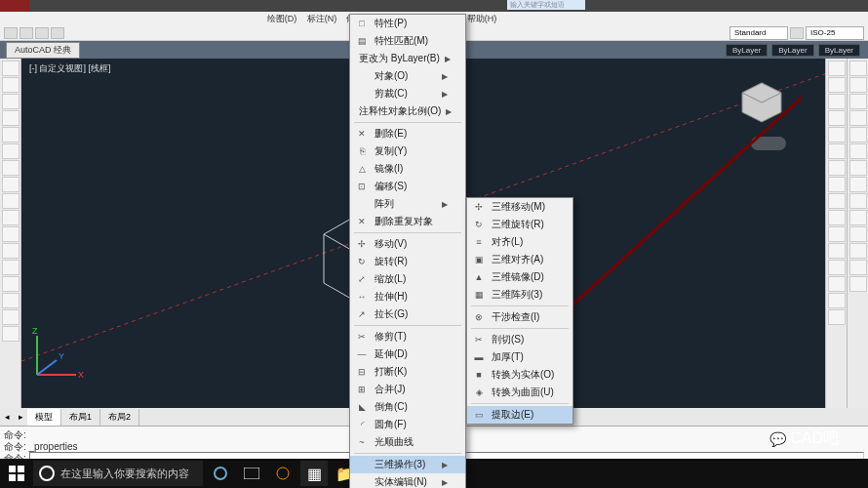 The height and width of the screenshot is (488, 868). Describe the element at coordinates (520, 277) in the screenshot. I see `3d-submenu-item: ▲三维镜像(D)` at that location.